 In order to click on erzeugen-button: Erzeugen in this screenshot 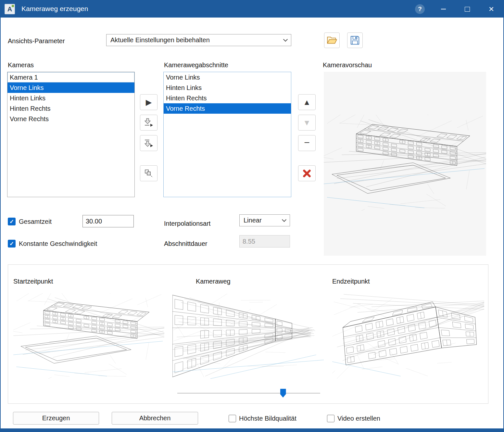, I will do `click(56, 418)`.